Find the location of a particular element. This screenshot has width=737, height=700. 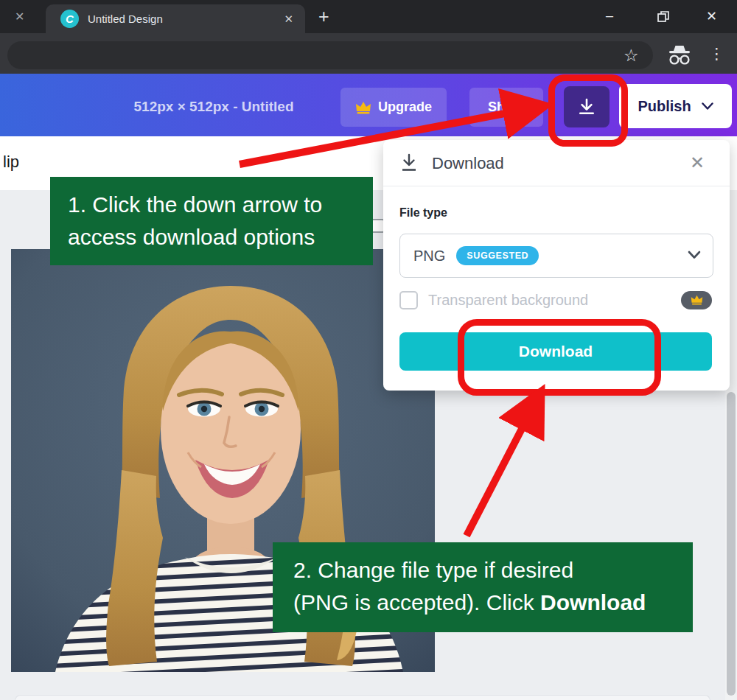

address-bar is located at coordinates (330, 55).